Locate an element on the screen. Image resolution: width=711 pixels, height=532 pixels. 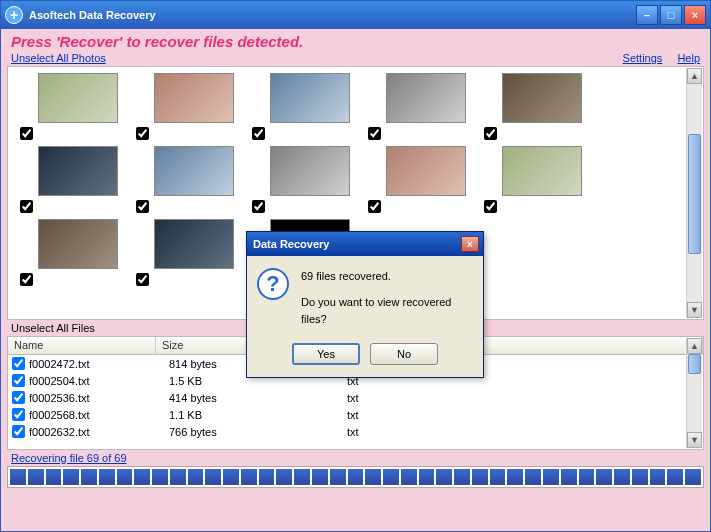
dialog-body: ? 69 files recovered. Do you want to vie… is located at coordinates (365, 294).